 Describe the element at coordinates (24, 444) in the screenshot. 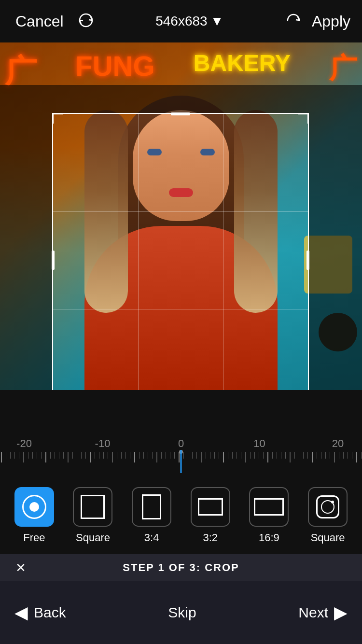

I see `ruler-label-neg20: -20` at that location.